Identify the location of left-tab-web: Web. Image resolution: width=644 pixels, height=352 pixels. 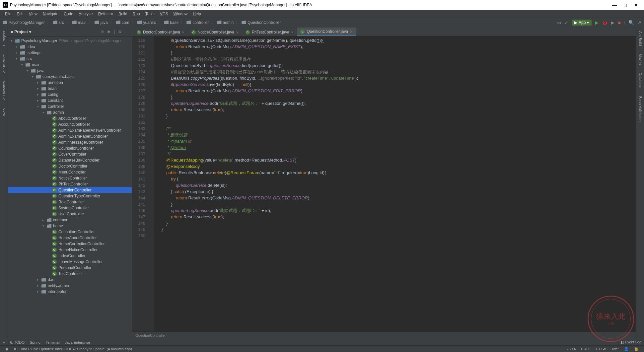
(4, 112).